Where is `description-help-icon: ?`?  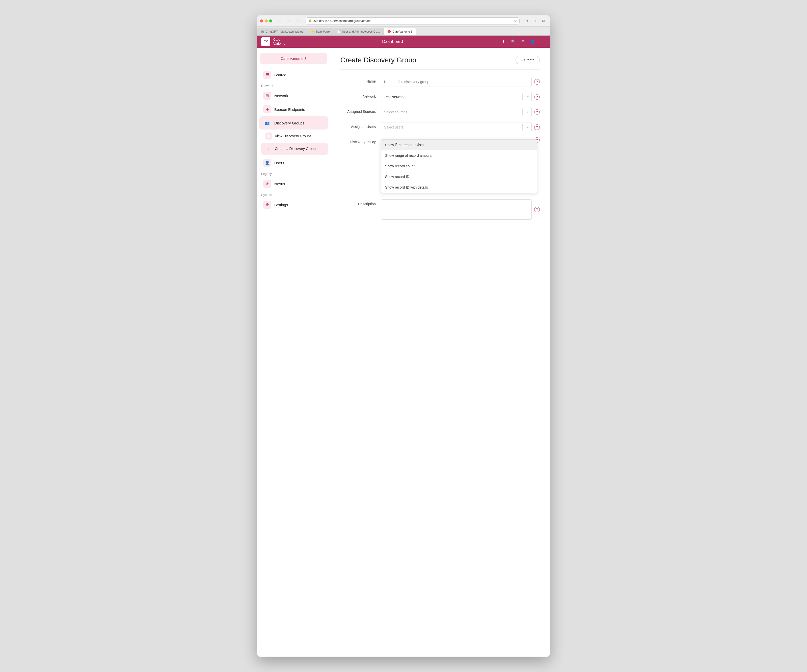
description-help-icon: ? is located at coordinates (537, 210).